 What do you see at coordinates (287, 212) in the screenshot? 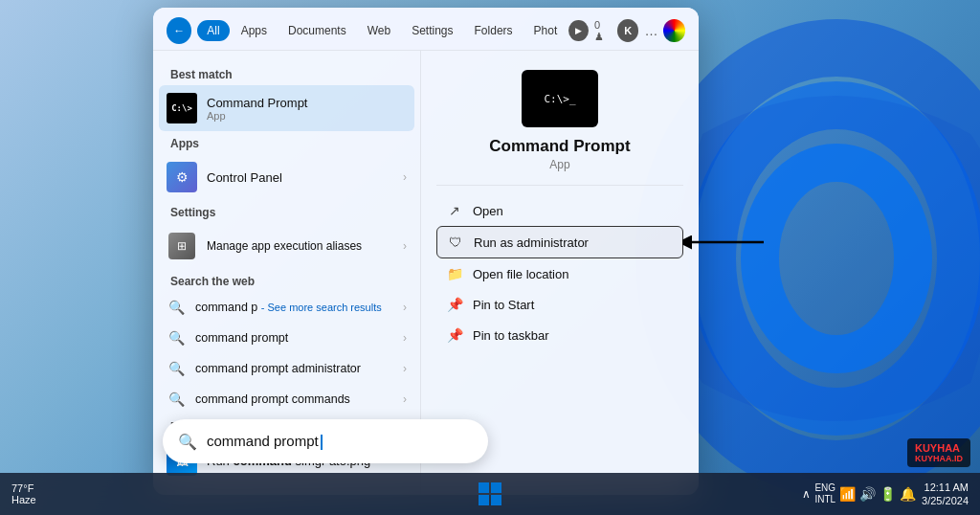
I see `settings-label: Settings` at bounding box center [287, 212].